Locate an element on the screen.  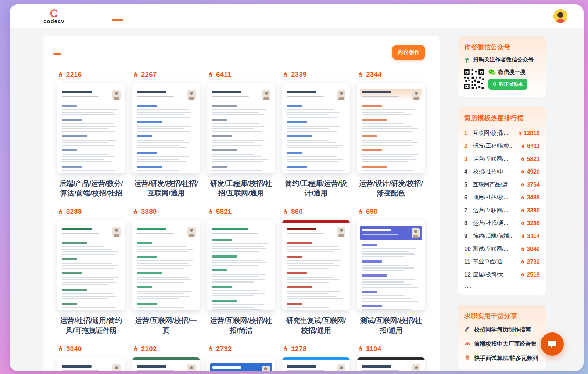
heat-count-row: 690 is located at coordinates (391, 212).